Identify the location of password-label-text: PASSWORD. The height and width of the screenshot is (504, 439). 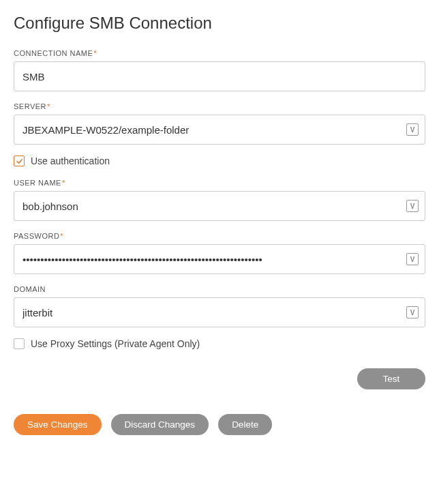
(37, 236).